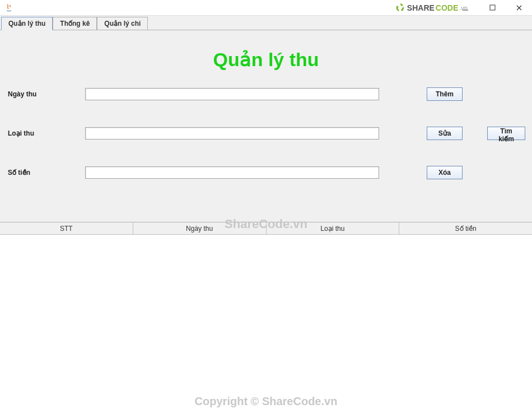 The image size is (532, 418). I want to click on label-loai-thu: Loại thu, so click(46, 133).